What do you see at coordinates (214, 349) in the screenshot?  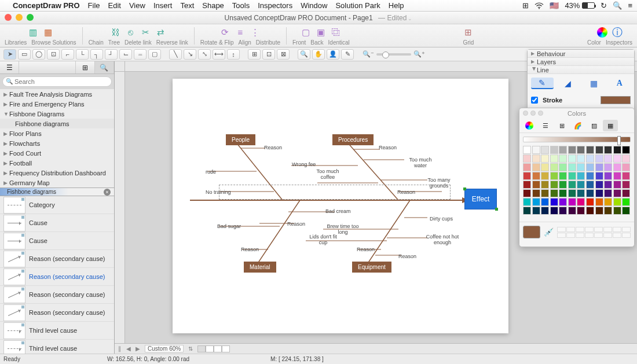 I see `page-tabs` at bounding box center [214, 349].